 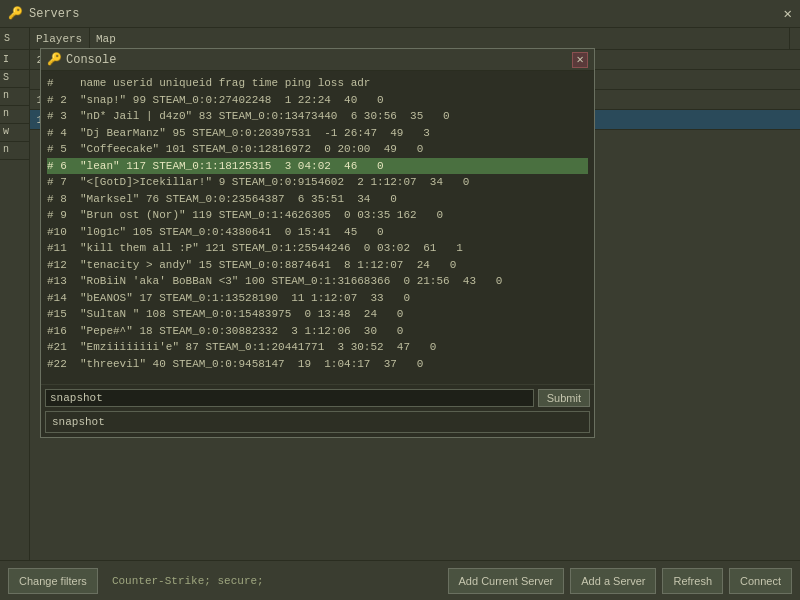 What do you see at coordinates (14, 133) in the screenshot?
I see `left-server-item: w` at bounding box center [14, 133].